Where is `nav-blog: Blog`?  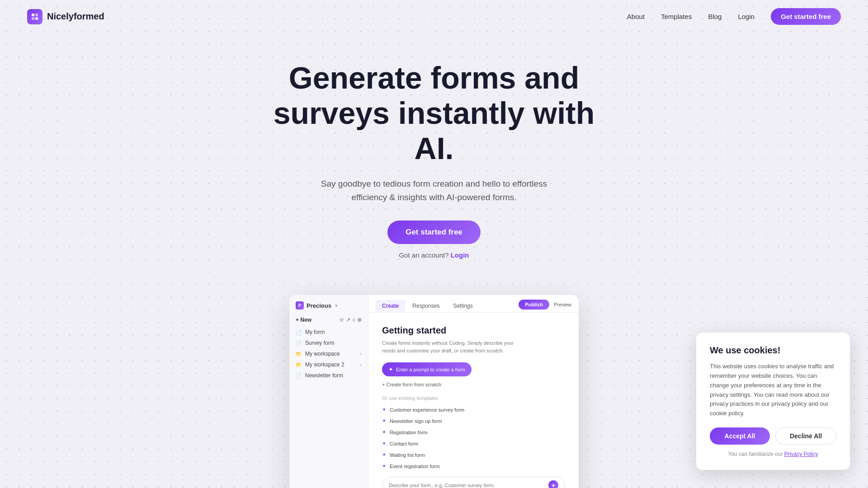
nav-blog: Blog is located at coordinates (715, 16).